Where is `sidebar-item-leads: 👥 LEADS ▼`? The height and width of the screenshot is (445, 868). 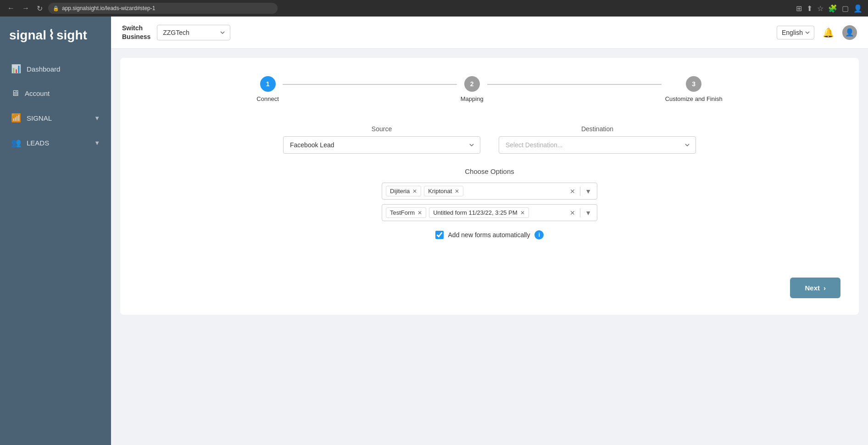
sidebar-item-leads: 👥 LEADS ▼ is located at coordinates (56, 143).